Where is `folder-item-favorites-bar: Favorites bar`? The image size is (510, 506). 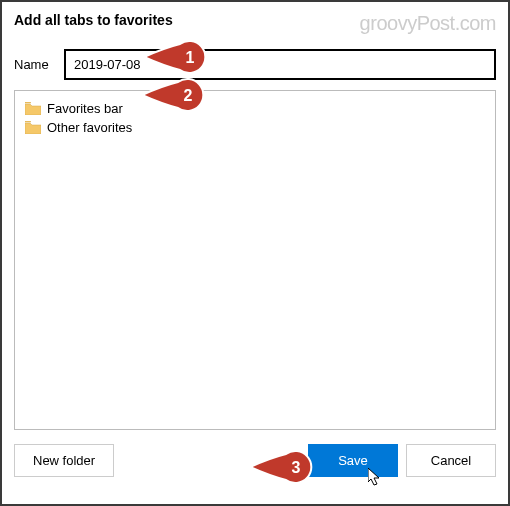 folder-item-favorites-bar: Favorites bar is located at coordinates (255, 108).